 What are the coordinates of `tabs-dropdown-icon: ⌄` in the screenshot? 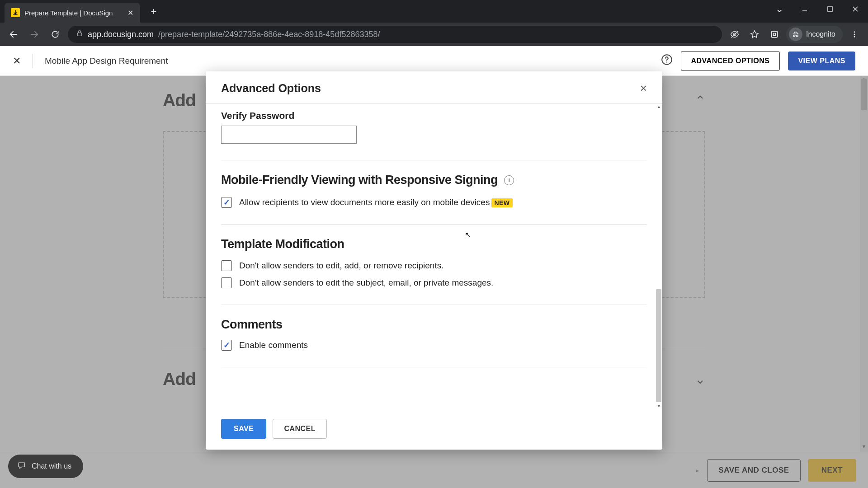 It's located at (779, 9).